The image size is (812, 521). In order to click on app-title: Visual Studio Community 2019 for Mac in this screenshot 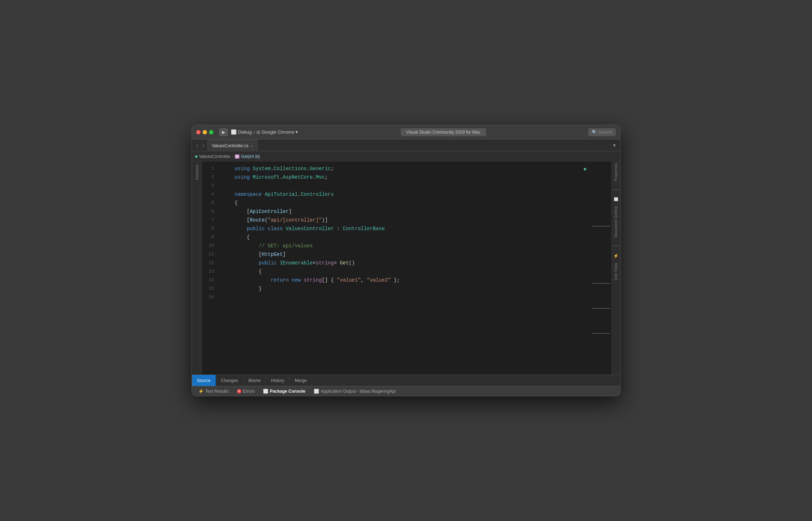, I will do `click(443, 132)`.